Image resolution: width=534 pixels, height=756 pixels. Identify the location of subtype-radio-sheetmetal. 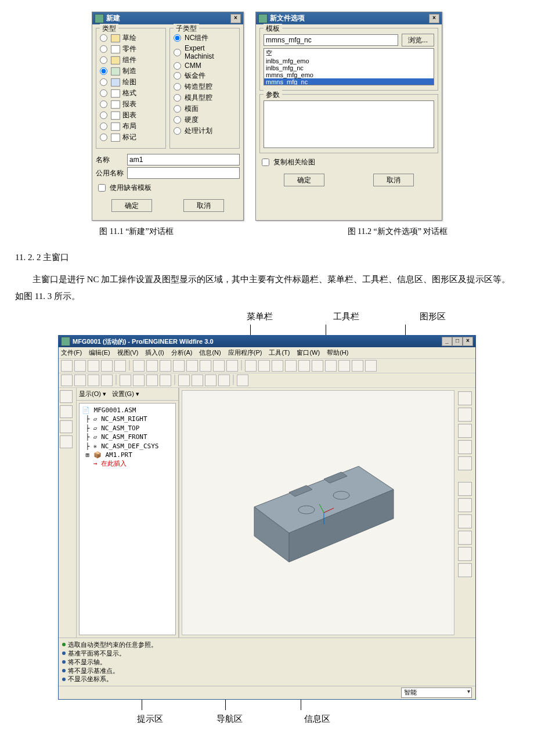
(178, 75).